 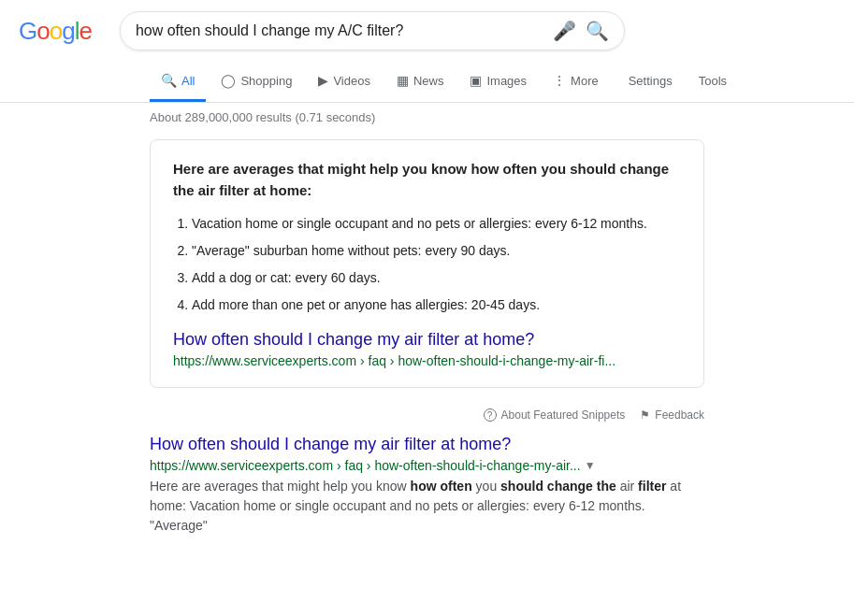 What do you see at coordinates (427, 82) in the screenshot?
I see `search-nav: 🔍 All ◯ Shopping ▶ Videos ▦ News ▣ Image…` at bounding box center [427, 82].